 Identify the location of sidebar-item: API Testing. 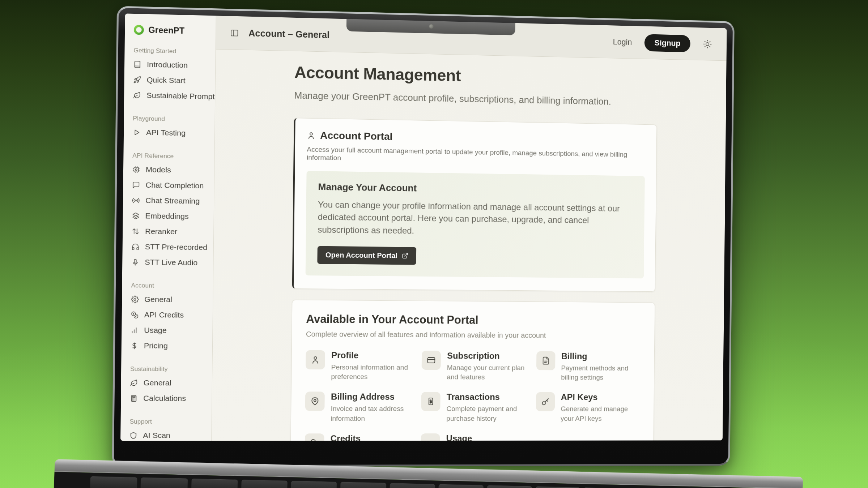
(169, 133).